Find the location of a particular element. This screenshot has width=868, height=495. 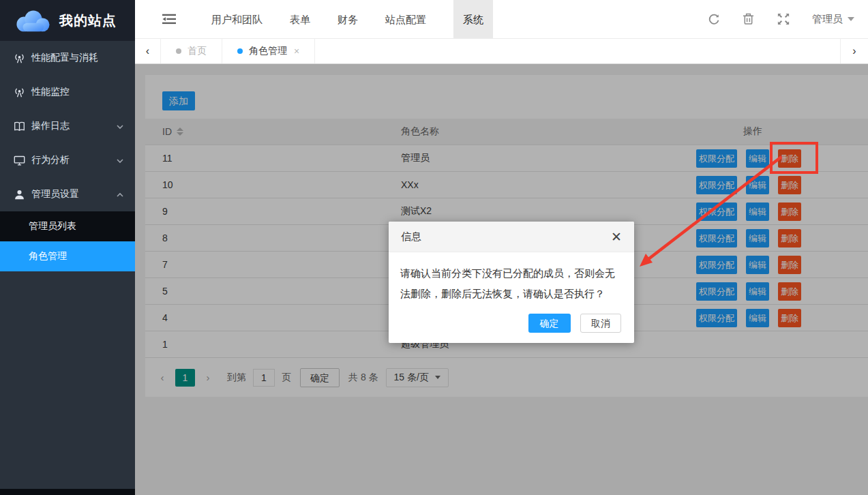

app-title: 我的站点 is located at coordinates (88, 20).